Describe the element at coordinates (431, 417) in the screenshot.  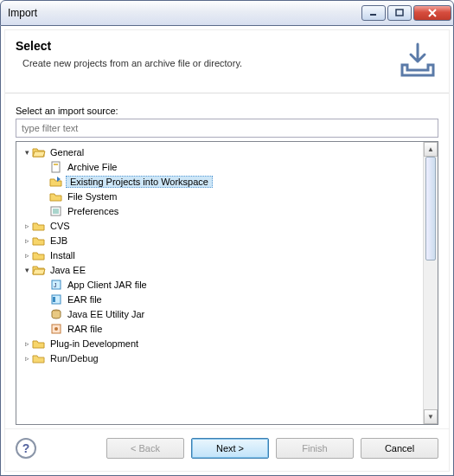
I see `scroll-down-button: ▼` at that location.